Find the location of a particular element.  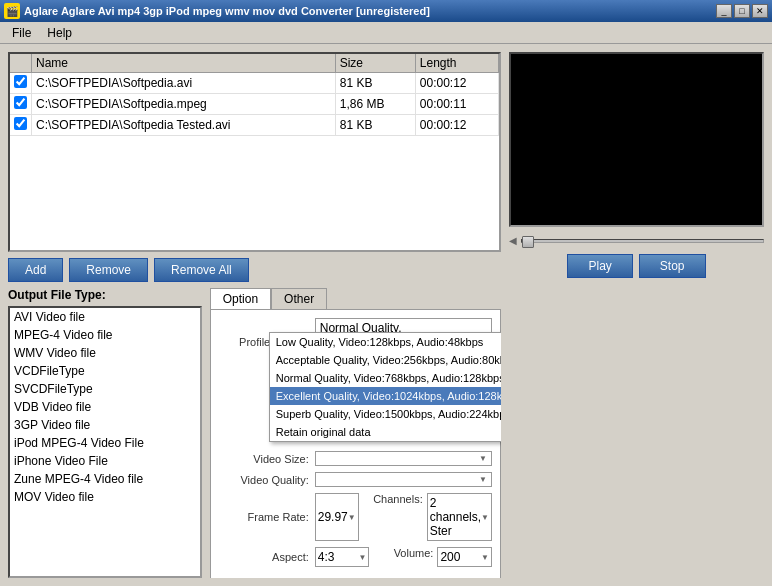

app-icon: 🎬 is located at coordinates (12, 11).